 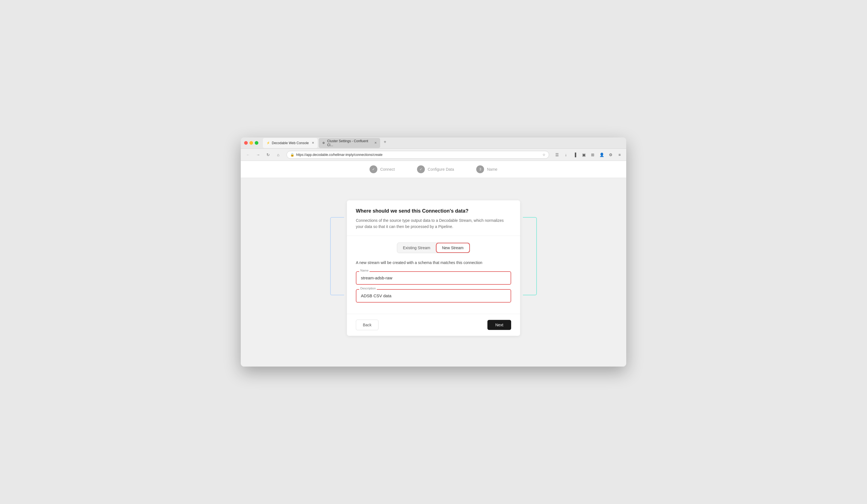 What do you see at coordinates (544, 155) in the screenshot?
I see `bookmark-icon: ☆` at bounding box center [544, 155].